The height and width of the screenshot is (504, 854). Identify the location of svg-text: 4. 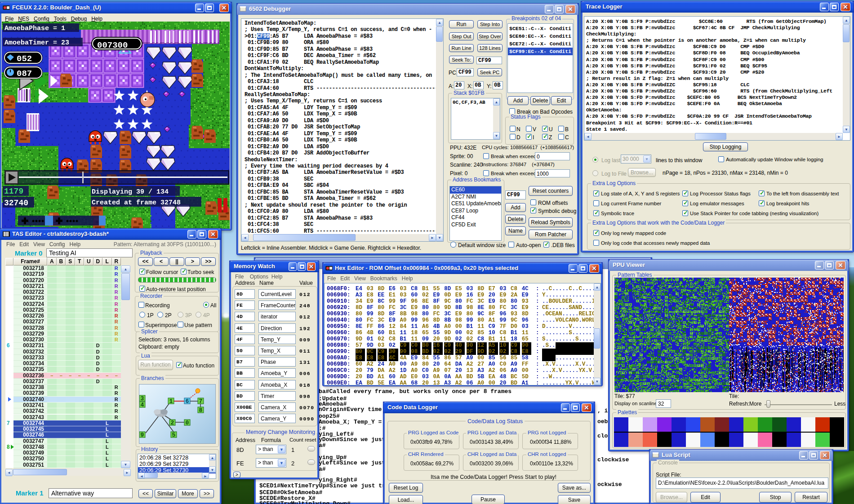
(142, 405).